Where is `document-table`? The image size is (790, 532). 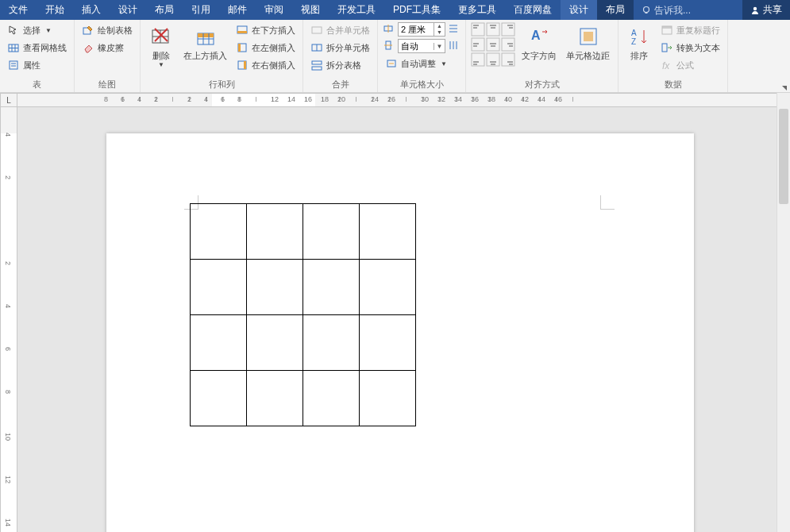
document-table is located at coordinates (303, 314).